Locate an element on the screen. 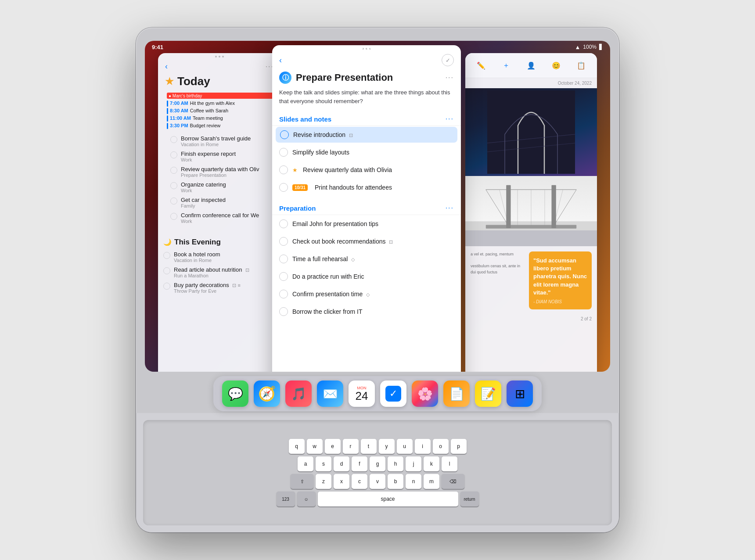  bookmark-icon: 📋 is located at coordinates (581, 65).